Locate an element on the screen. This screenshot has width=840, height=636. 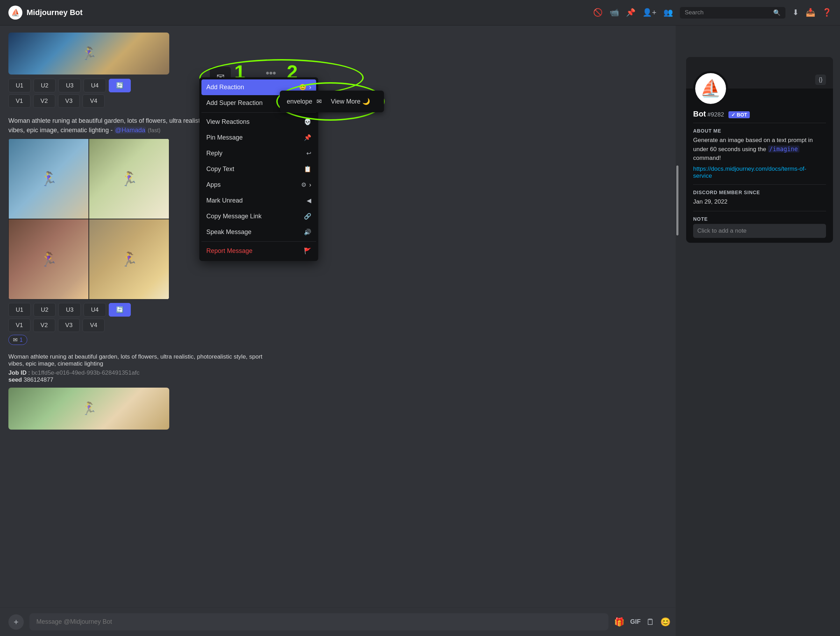
download-icon: ⬇ is located at coordinates (796, 13).